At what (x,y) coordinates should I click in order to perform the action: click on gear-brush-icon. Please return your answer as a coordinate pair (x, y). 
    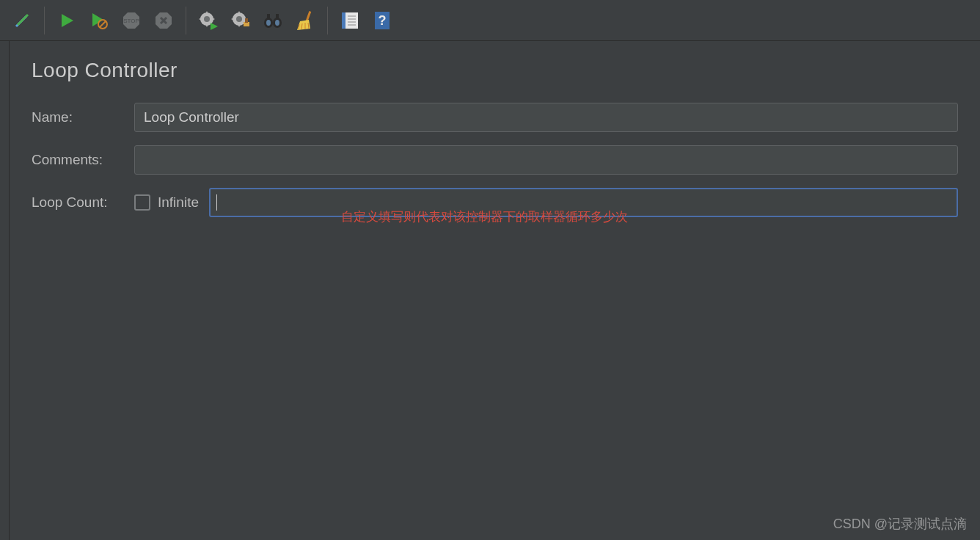
    Looking at the image, I should click on (241, 21).